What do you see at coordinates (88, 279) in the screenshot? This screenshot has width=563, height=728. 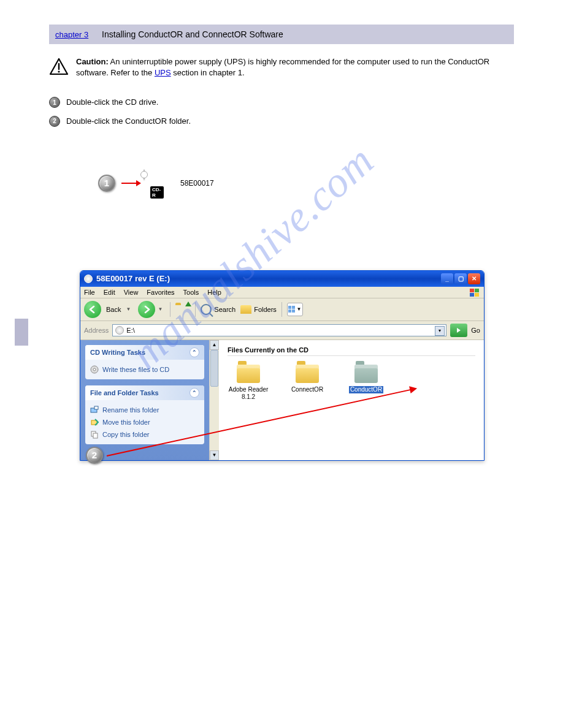 I see `titlebar-cd-icon` at bounding box center [88, 279].